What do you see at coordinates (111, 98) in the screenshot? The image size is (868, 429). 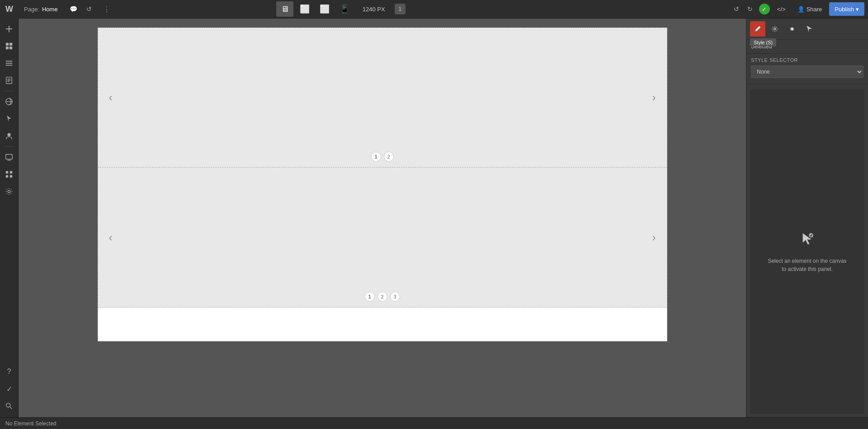 I see `slider1-prev-button: ‹` at bounding box center [111, 98].